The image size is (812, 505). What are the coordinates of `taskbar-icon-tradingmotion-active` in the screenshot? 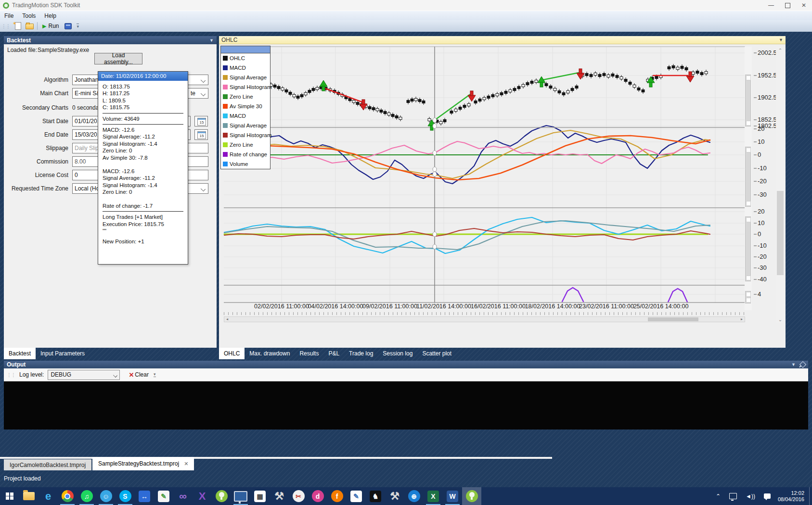 It's located at (472, 496).